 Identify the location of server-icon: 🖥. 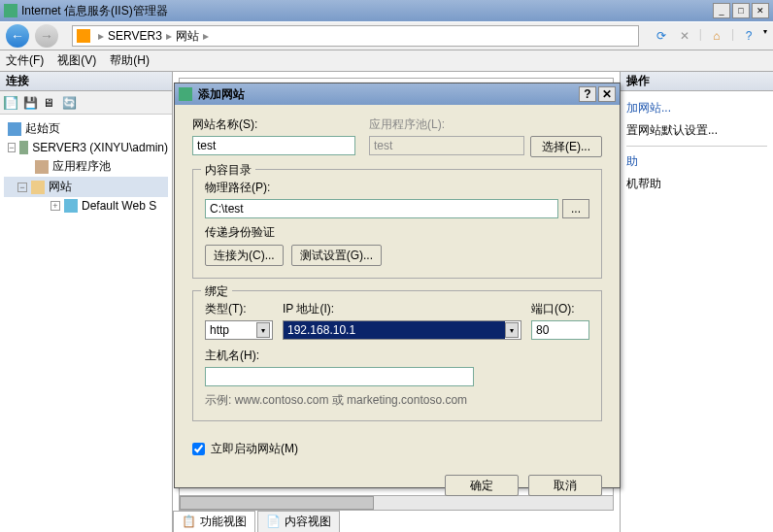
(50, 103).